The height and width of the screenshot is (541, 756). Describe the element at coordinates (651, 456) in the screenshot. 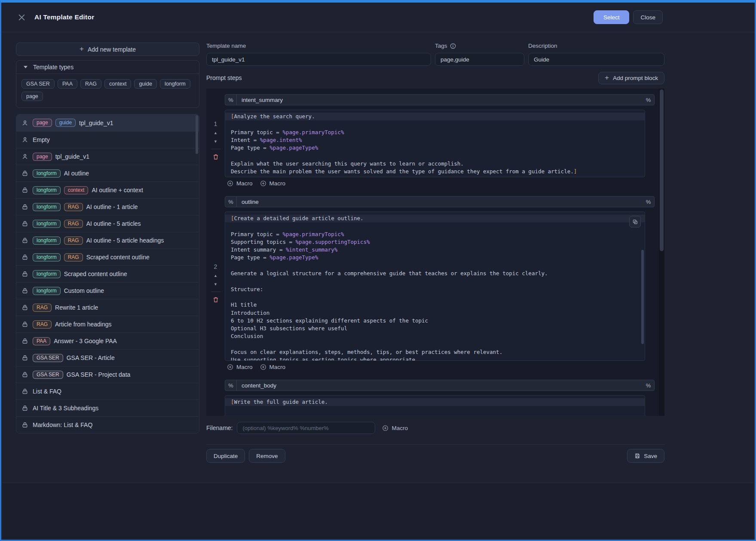

I see `save-label: Save` at that location.